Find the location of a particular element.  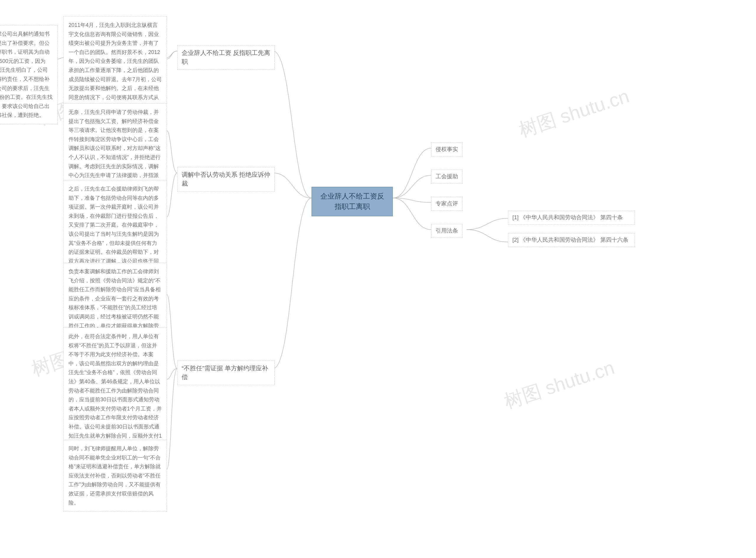

section1-heading: 企业辞人不给工资 反指职工先离职 is located at coordinates (226, 57).